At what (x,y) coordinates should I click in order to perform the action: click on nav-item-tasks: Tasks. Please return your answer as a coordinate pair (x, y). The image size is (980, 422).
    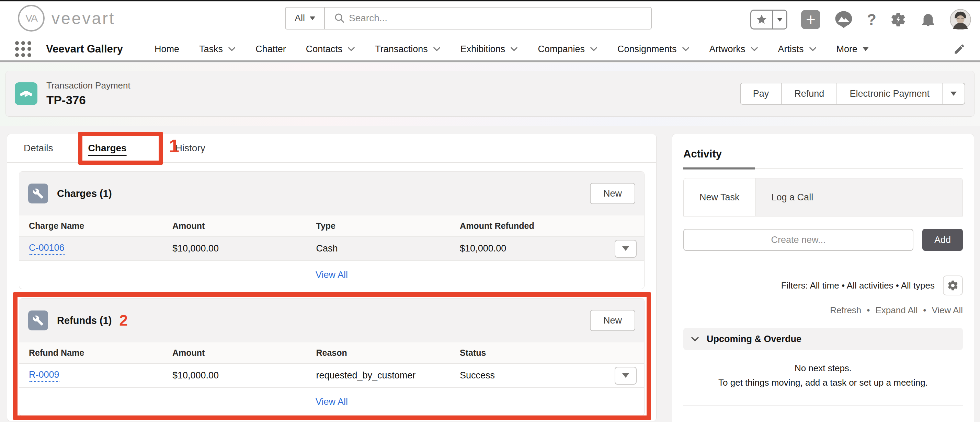
    Looking at the image, I should click on (218, 49).